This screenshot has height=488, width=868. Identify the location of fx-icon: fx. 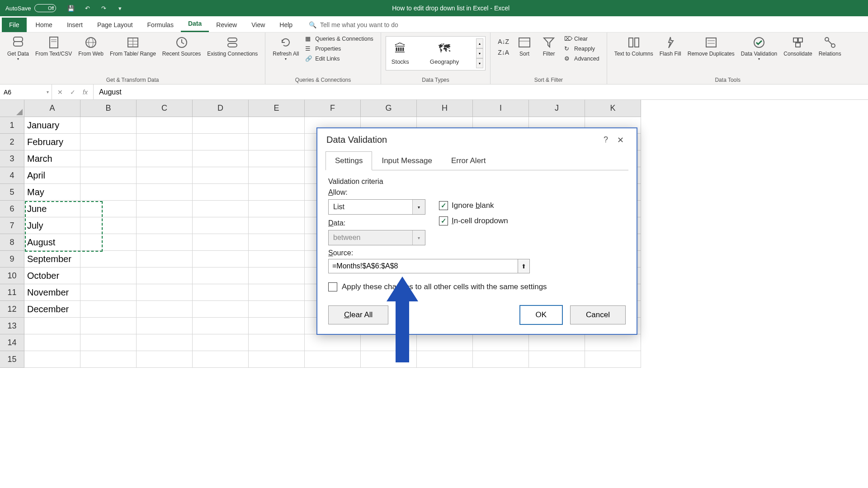
(85, 92).